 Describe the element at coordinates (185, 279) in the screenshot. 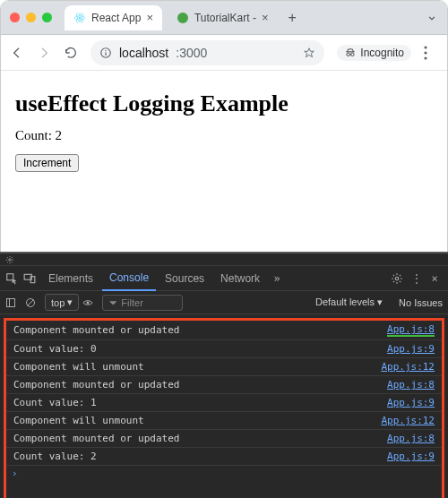

I see `devtools-tab-sources: Sources` at that location.